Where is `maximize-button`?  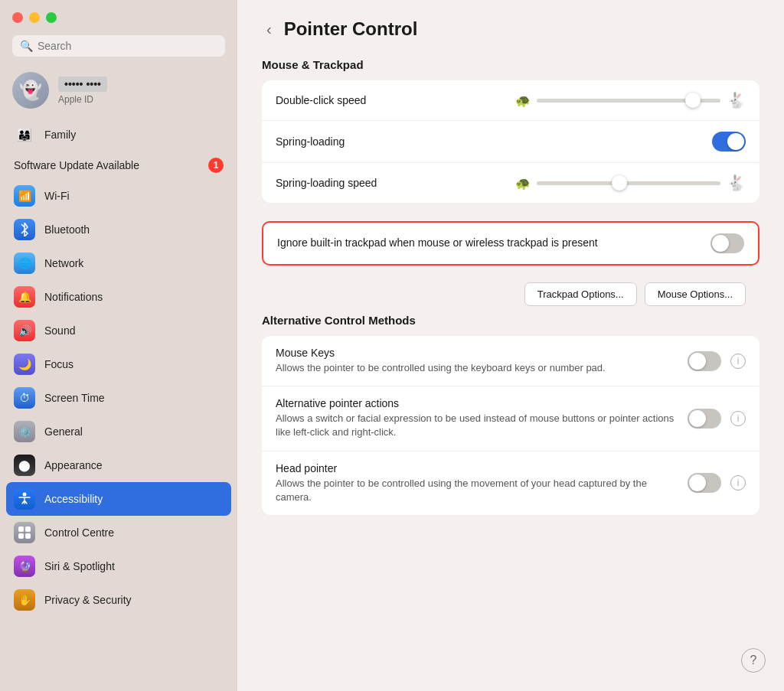
maximize-button is located at coordinates (51, 18).